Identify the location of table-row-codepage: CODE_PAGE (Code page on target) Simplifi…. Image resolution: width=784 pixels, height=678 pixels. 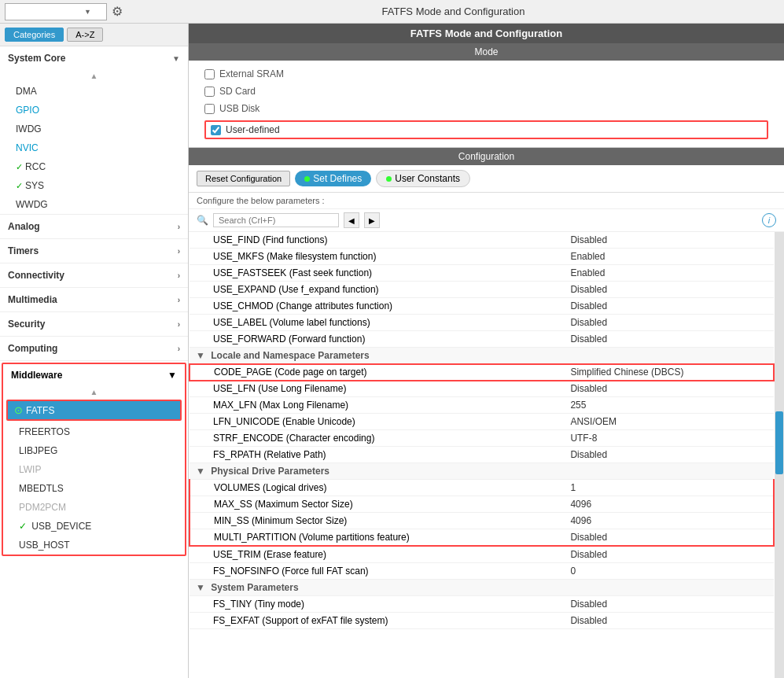
(481, 373).